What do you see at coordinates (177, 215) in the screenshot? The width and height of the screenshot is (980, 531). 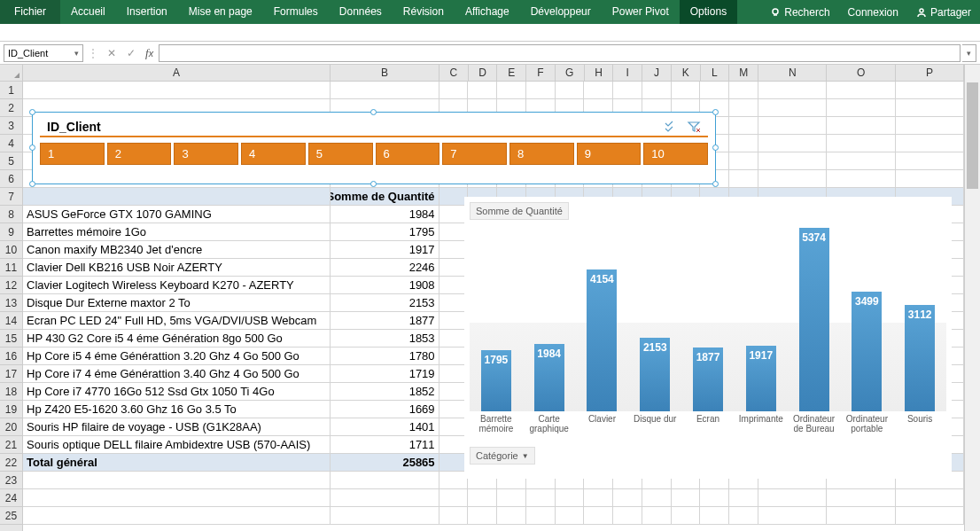 I see `cell: ASUS GeForce GTX 1070 GAMING` at bounding box center [177, 215].